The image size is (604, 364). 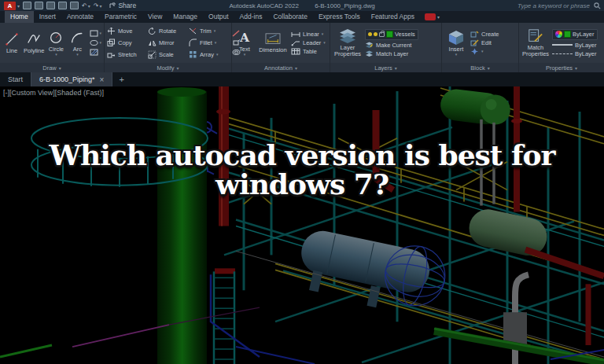 What do you see at coordinates (96, 42) in the screenshot?
I see `ellipse-tool: ▾` at bounding box center [96, 42].